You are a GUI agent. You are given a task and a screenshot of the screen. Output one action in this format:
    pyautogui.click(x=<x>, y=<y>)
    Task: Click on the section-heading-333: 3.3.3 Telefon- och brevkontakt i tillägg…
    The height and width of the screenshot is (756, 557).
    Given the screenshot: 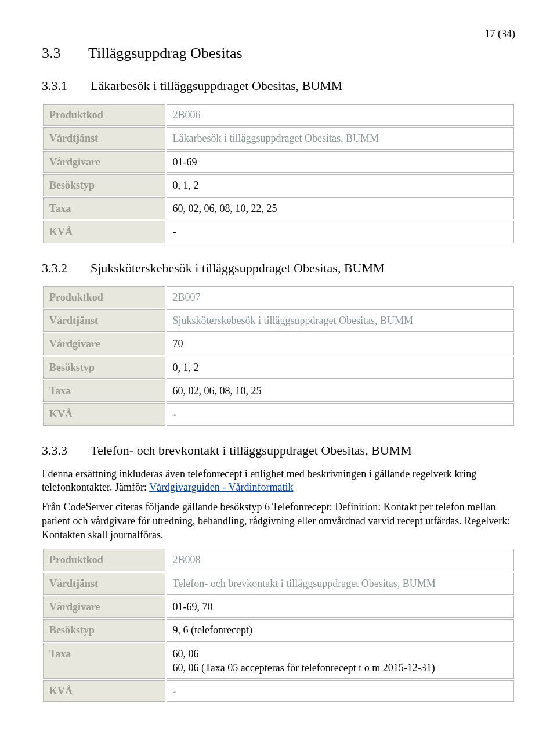 What is the action you would take?
    pyautogui.click(x=278, y=451)
    